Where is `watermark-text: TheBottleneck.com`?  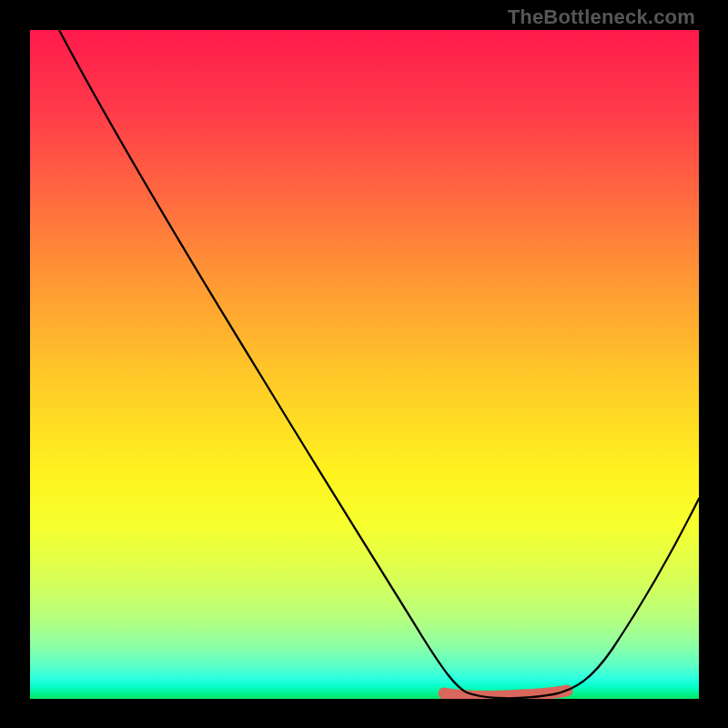 watermark-text: TheBottleneck.com is located at coordinates (602, 17).